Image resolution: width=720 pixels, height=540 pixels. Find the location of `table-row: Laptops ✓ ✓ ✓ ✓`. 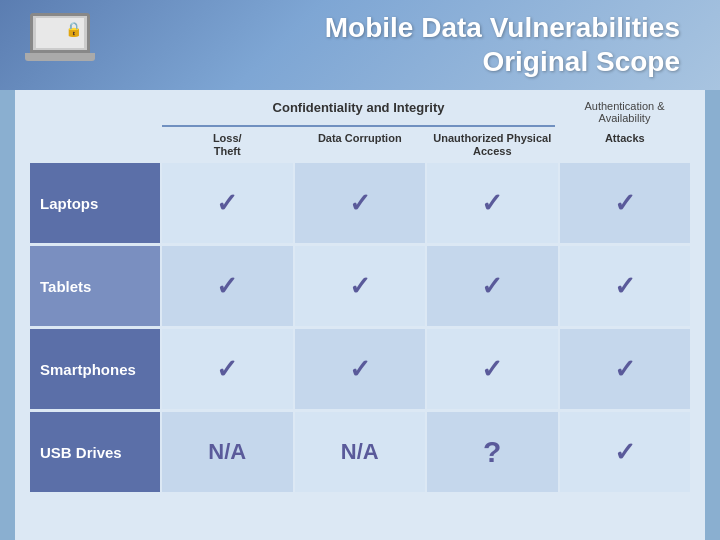

table-row: Laptops ✓ ✓ ✓ ✓ is located at coordinates (360, 203).